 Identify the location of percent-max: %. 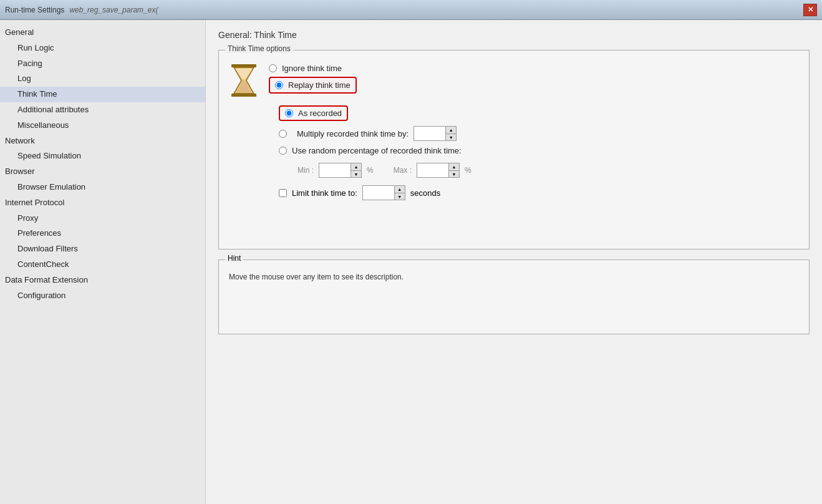
(468, 170).